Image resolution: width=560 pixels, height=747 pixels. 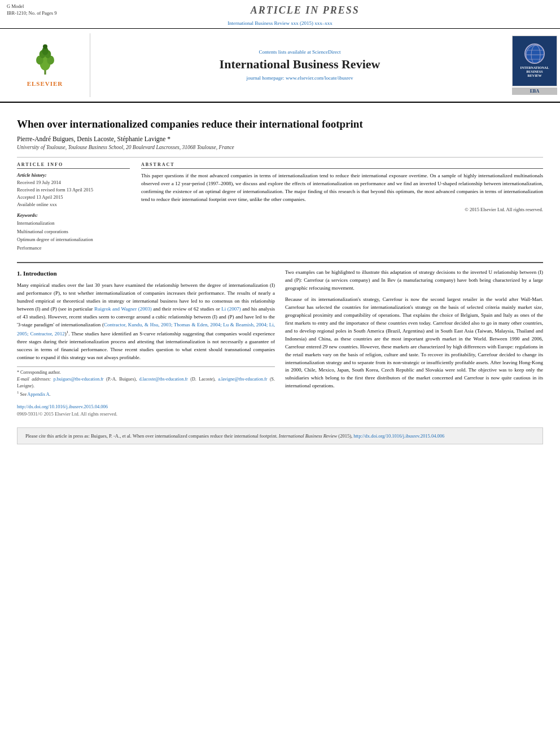 I want to click on citation-text: Please cite this article in press as: Bu…, so click(x=235, y=436).